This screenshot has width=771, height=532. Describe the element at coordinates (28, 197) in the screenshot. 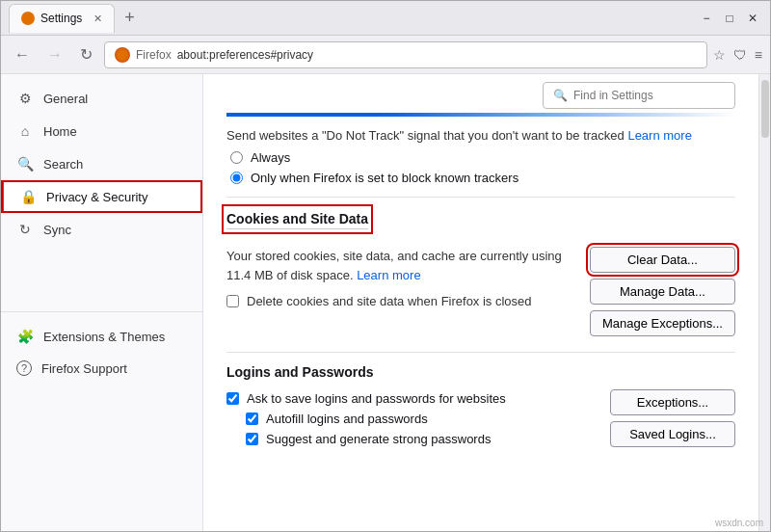

I see `privacy-icon: 🔒` at that location.